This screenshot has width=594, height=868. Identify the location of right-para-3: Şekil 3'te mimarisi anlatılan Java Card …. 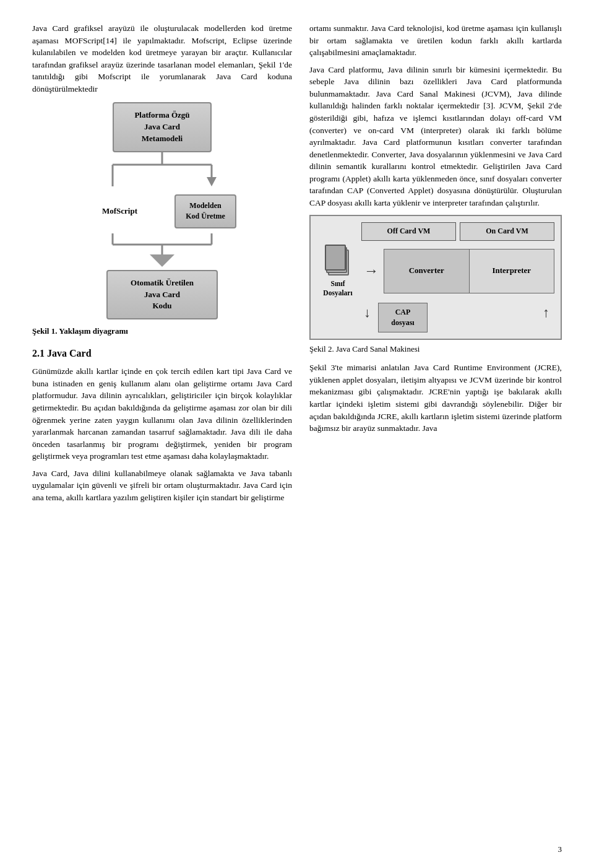
(436, 397).